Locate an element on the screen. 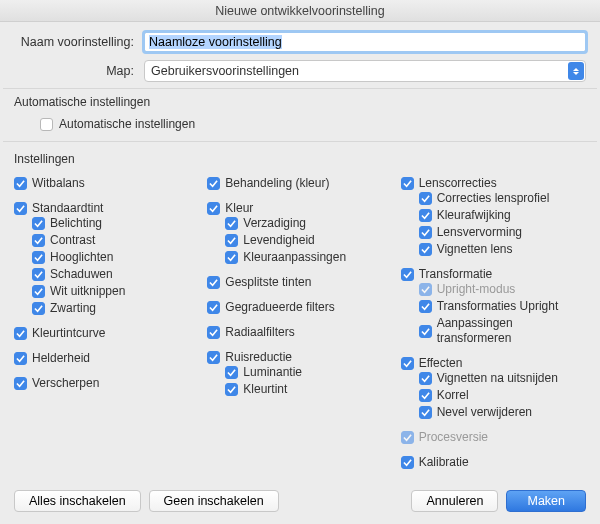 This screenshot has width=600, height=524. setting-group: Kleurtintcurve is located at coordinates (106, 334).